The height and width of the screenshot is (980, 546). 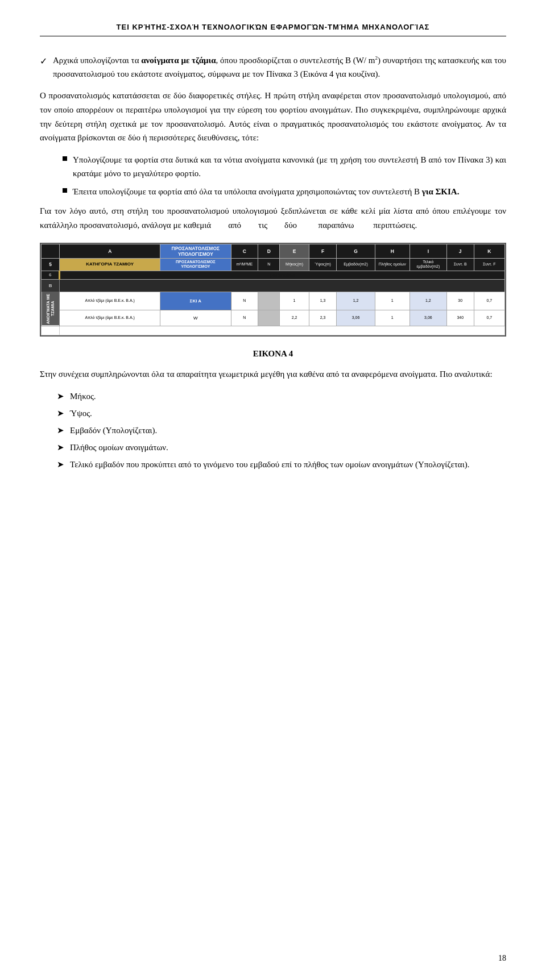 What do you see at coordinates (489, 264) in the screenshot?
I see `ss-sintf2-header: Συντ. F` at bounding box center [489, 264].